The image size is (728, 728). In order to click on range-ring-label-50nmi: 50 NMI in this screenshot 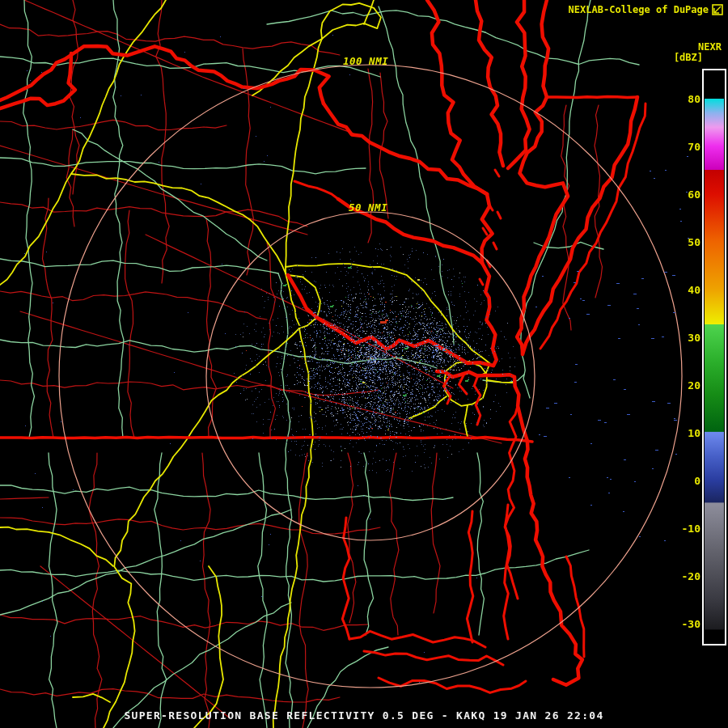, I will do `click(368, 207)`.